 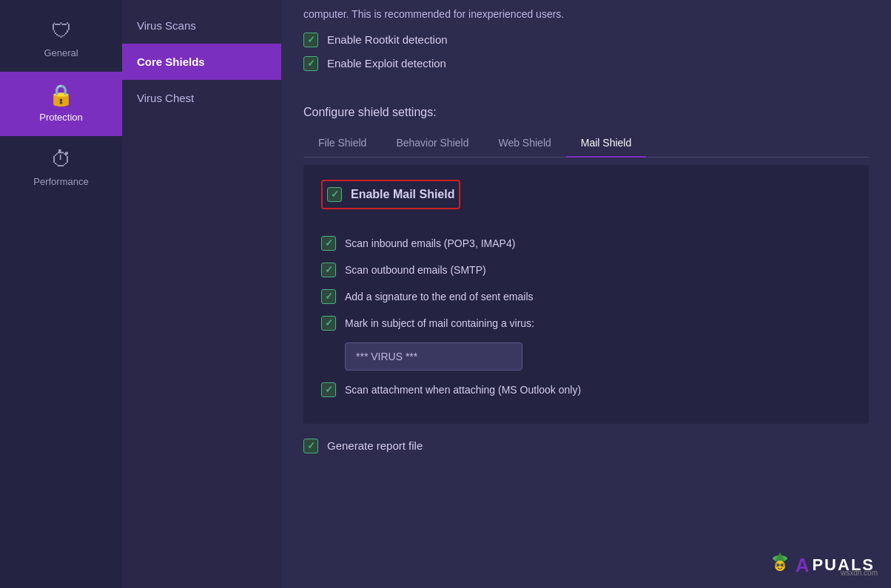 What do you see at coordinates (201, 25) in the screenshot?
I see `subnav-virus-scans: Virus Scans` at bounding box center [201, 25].